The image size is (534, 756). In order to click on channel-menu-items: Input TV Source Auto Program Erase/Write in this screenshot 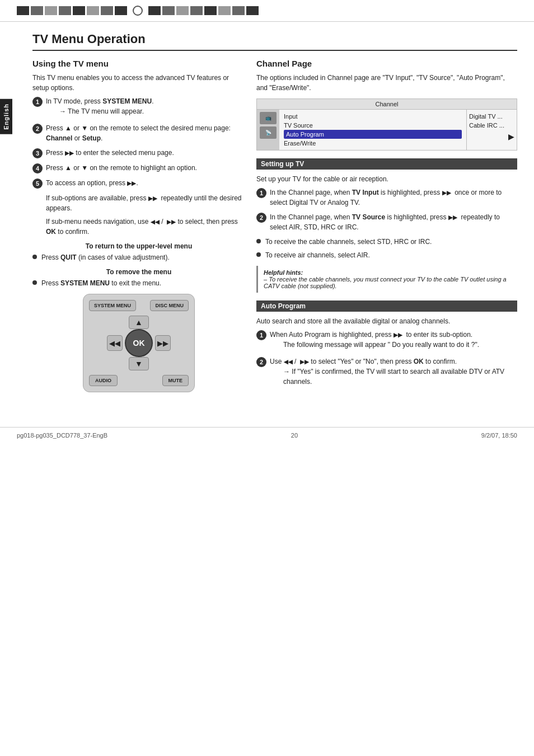, I will do `click(373, 130)`.